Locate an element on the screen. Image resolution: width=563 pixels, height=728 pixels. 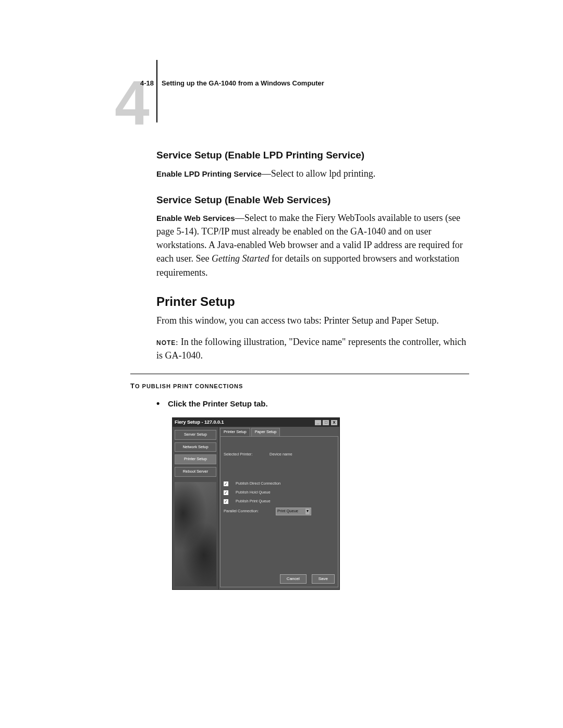
window-sidebar: Server Setup Network Setup Printer Setup… is located at coordinates (195, 509).